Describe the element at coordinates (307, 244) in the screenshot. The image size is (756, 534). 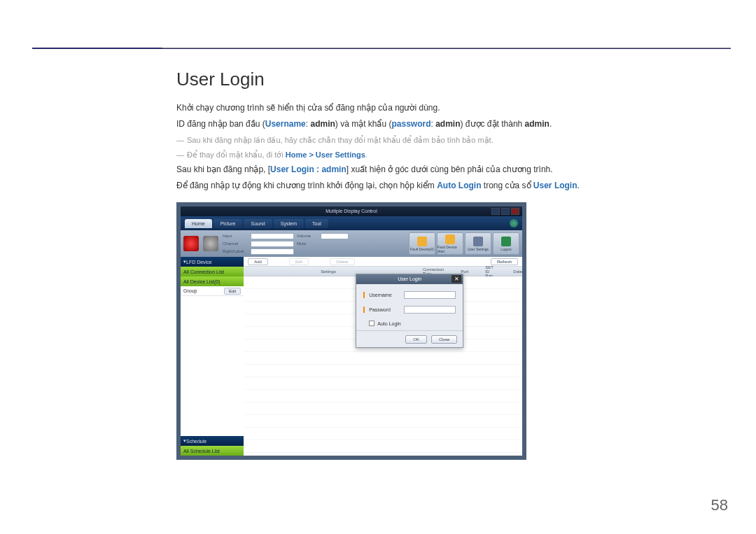
I see `mute-label: Mute` at that location.